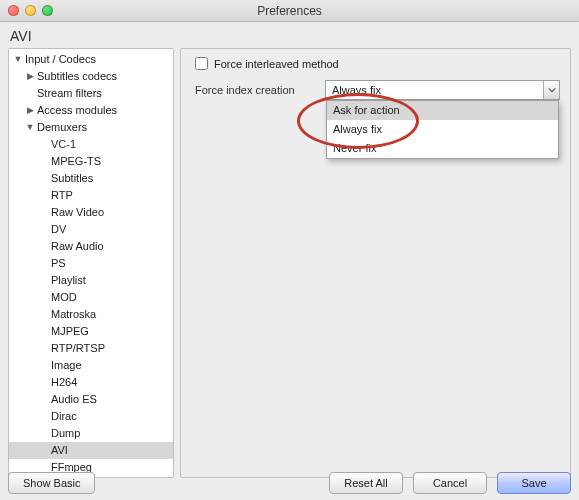  Describe the element at coordinates (450, 483) in the screenshot. I see `cancel-button: Cancel` at that location.